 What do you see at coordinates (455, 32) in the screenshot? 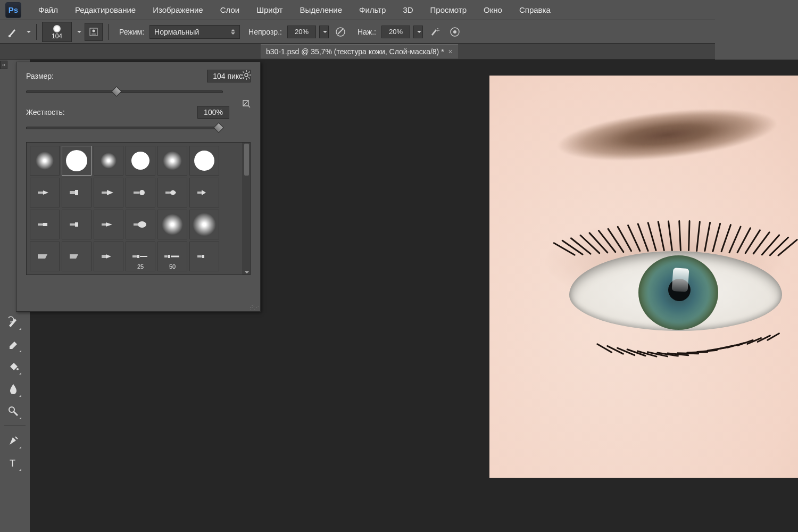
I see `size-pressure-toggle` at bounding box center [455, 32].